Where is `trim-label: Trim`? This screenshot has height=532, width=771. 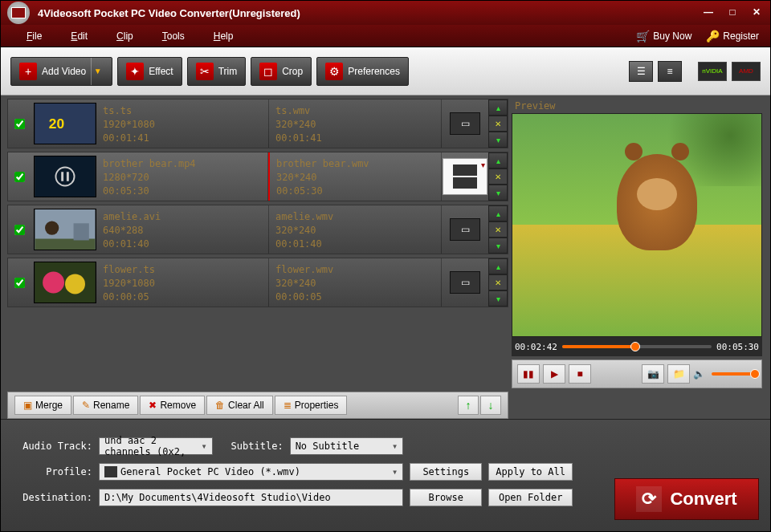 trim-label: Trim is located at coordinates (228, 71).